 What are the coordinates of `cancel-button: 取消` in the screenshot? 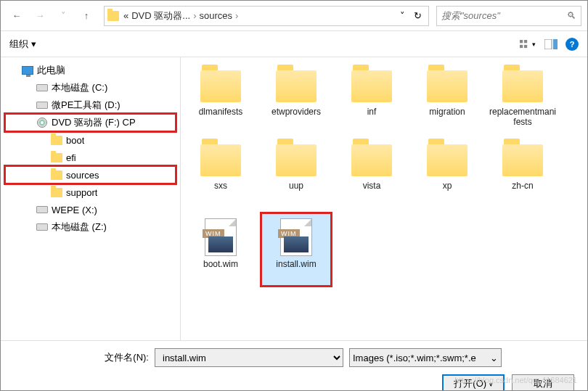 It's located at (543, 383).